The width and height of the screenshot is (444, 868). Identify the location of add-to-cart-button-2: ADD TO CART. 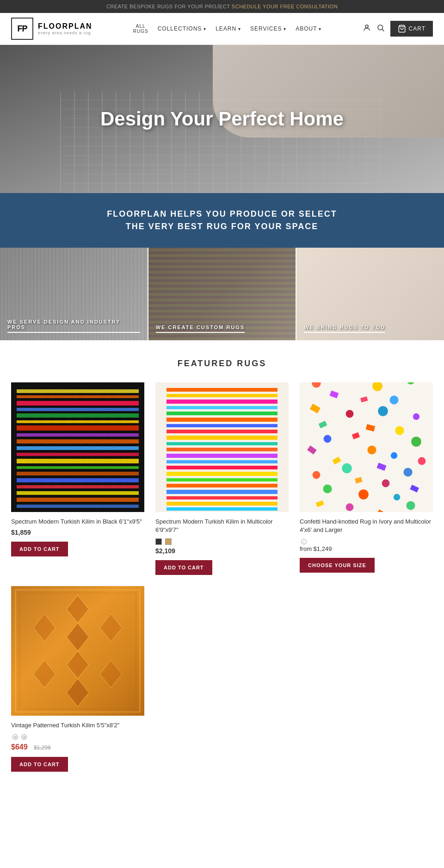
(184, 568).